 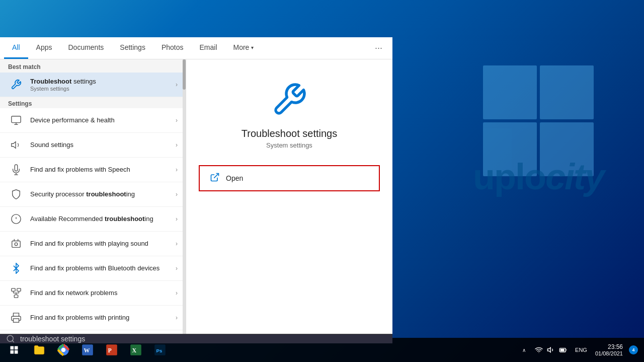 I want to click on bluetooth-icon, so click(x=16, y=268).